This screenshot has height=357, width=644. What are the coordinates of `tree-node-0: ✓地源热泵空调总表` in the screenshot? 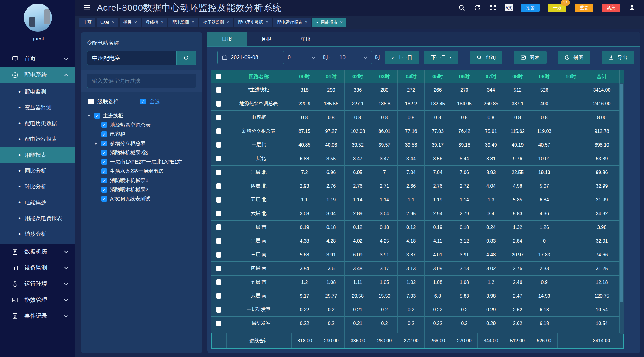 It's located at (145, 125).